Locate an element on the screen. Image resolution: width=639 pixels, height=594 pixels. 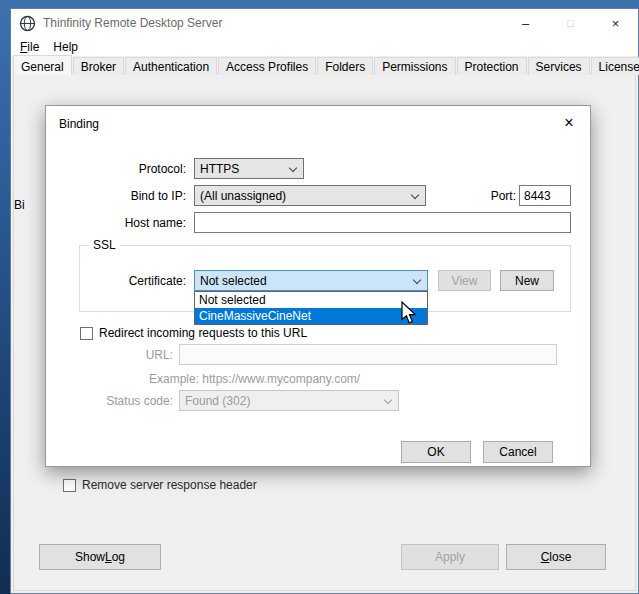
protocol-combobox: HTTPS is located at coordinates (249, 168).